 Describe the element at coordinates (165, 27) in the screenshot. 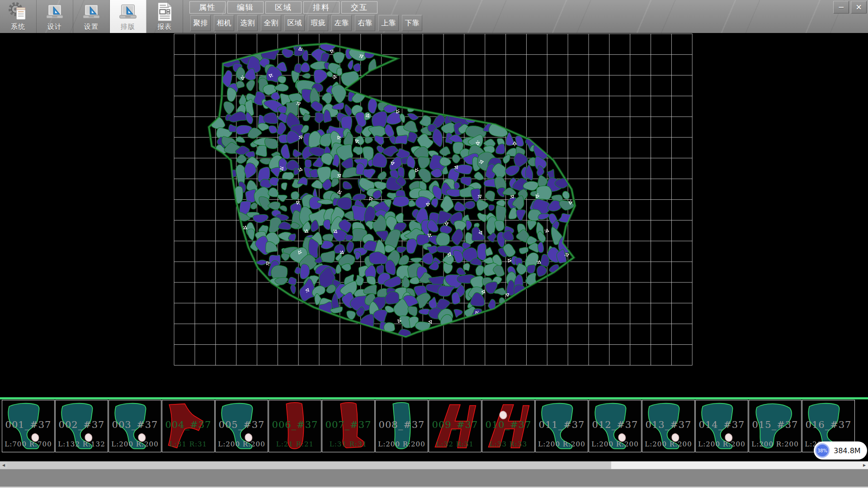

I see `toolbar-mode-label: 报表` at that location.